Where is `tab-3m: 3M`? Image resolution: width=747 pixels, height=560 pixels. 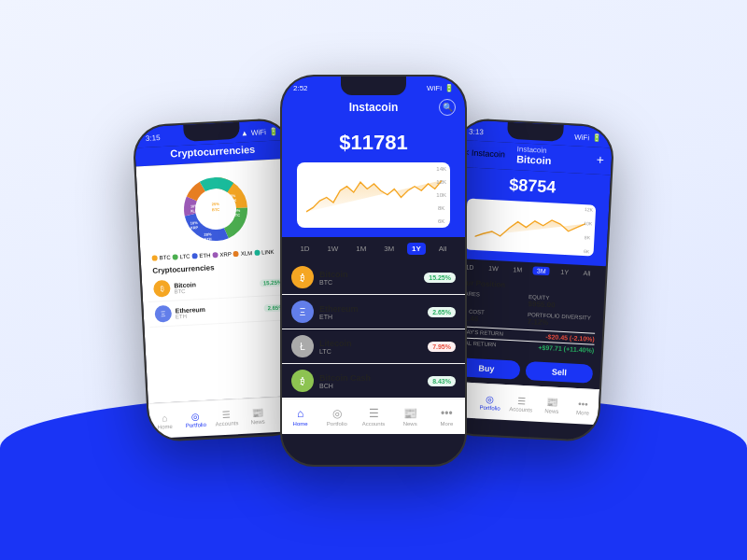
tab-3m: 3M is located at coordinates (388, 248).